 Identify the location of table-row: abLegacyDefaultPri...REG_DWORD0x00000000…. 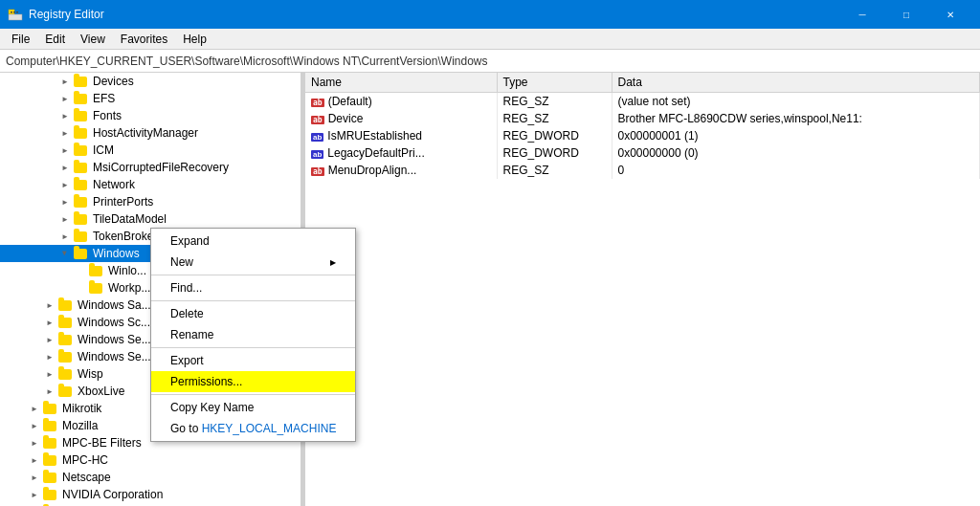
(643, 153).